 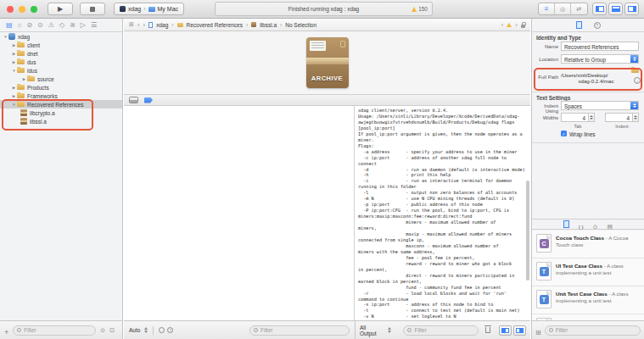 I want to click on tree-item-frameworks: ▶ Frameworks, so click(x=61, y=96).